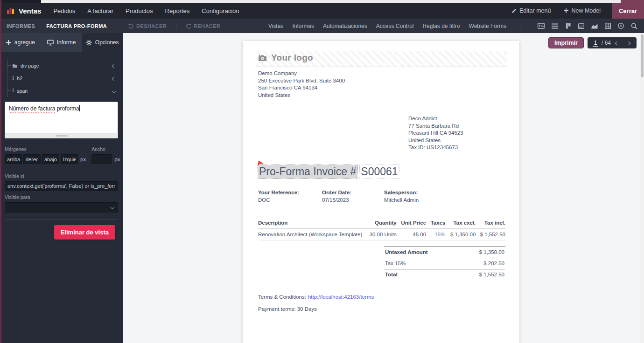 Image resolution: width=644 pixels, height=343 pixels. I want to click on margin-left-input, so click(69, 159).